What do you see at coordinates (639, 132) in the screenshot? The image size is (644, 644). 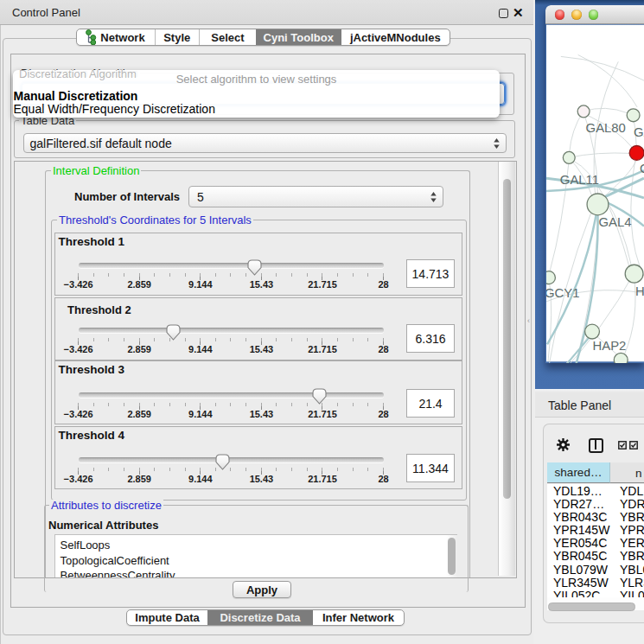 I see `svg-text: GA` at bounding box center [639, 132].